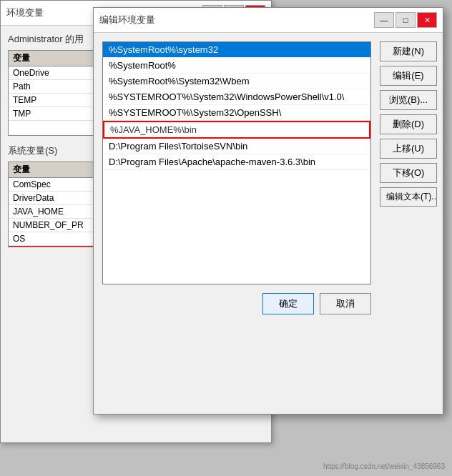  Describe the element at coordinates (408, 100) in the screenshot. I see `browse-btn: 浏览(B)...` at that location.